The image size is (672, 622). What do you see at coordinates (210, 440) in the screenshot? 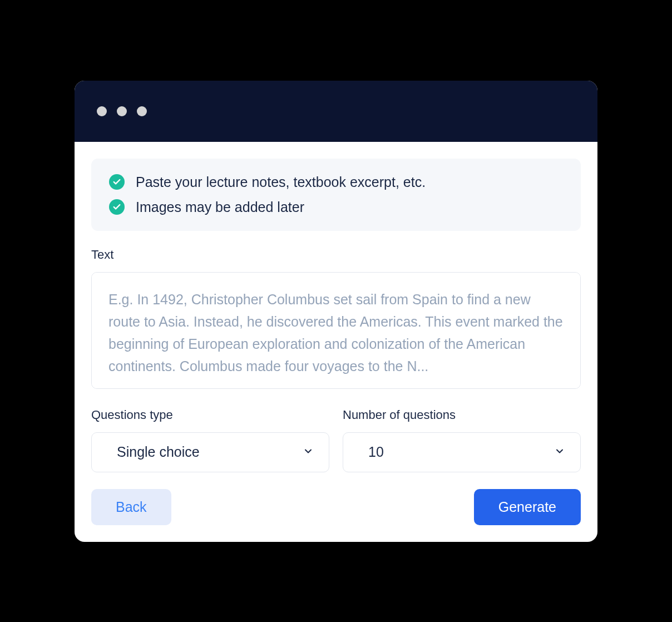
I see `questions-type-col: Questions type Single choice` at bounding box center [210, 440].